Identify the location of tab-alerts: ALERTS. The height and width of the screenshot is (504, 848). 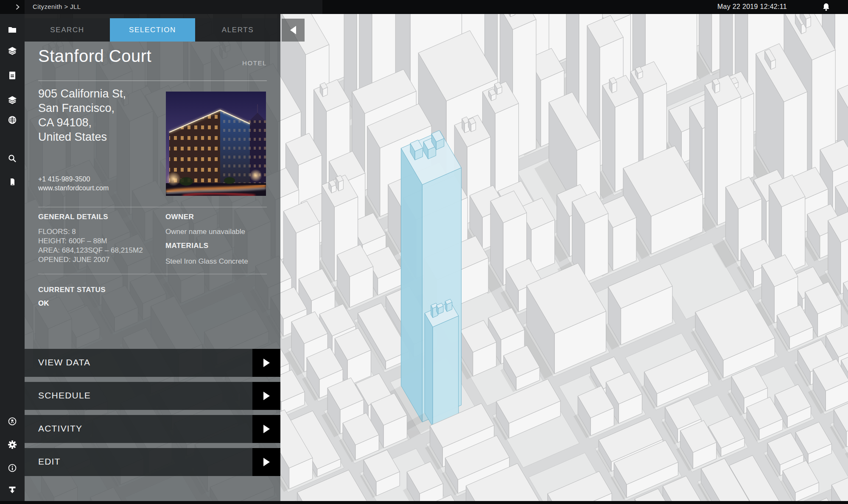
(238, 30).